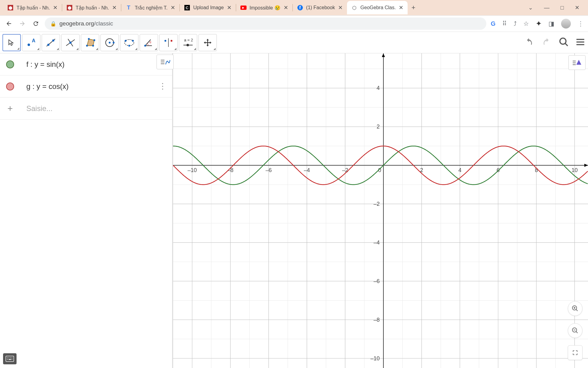  What do you see at coordinates (208, 8) in the screenshot?
I see `tab-3: CUpload Image✕` at bounding box center [208, 8].